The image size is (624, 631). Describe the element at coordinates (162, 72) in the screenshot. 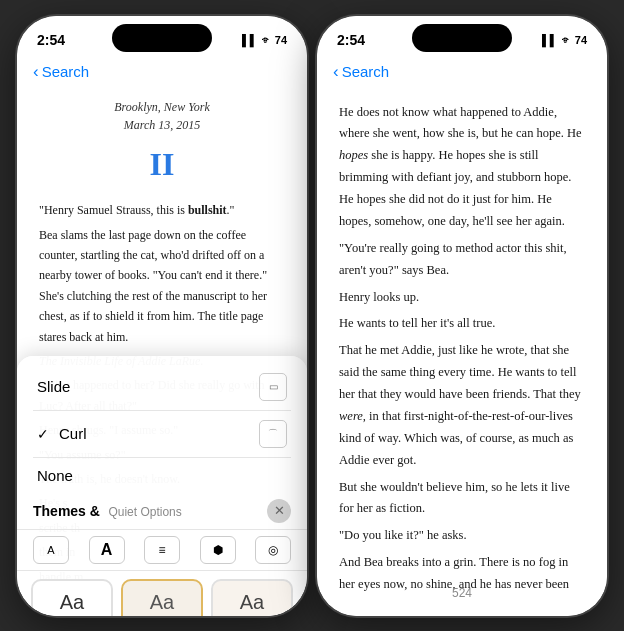

I see `nav-bar-left: ‹ Search` at that location.